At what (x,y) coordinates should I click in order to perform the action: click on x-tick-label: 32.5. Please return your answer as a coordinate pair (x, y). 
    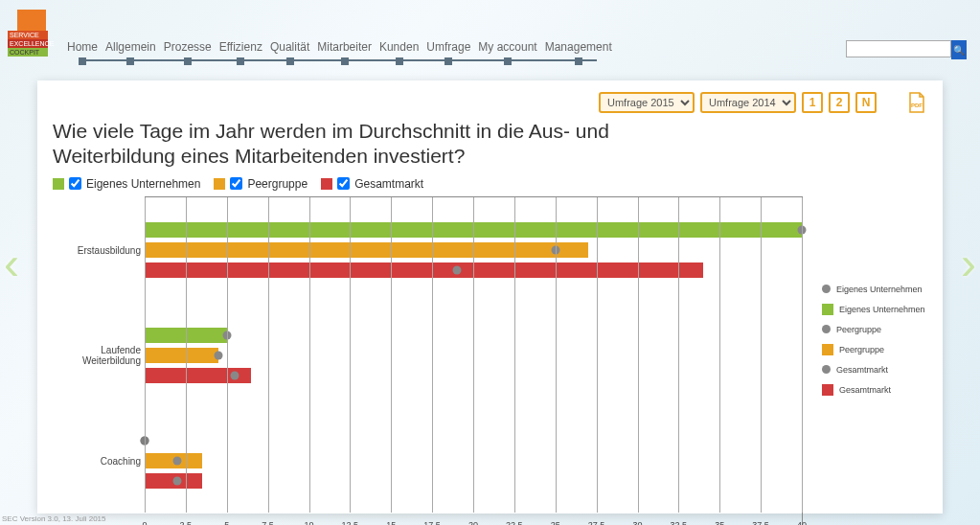
    Looking at the image, I should click on (679, 523).